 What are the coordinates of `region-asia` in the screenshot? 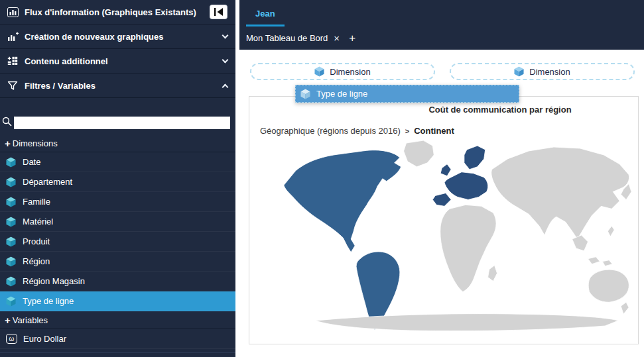 It's located at (560, 193).